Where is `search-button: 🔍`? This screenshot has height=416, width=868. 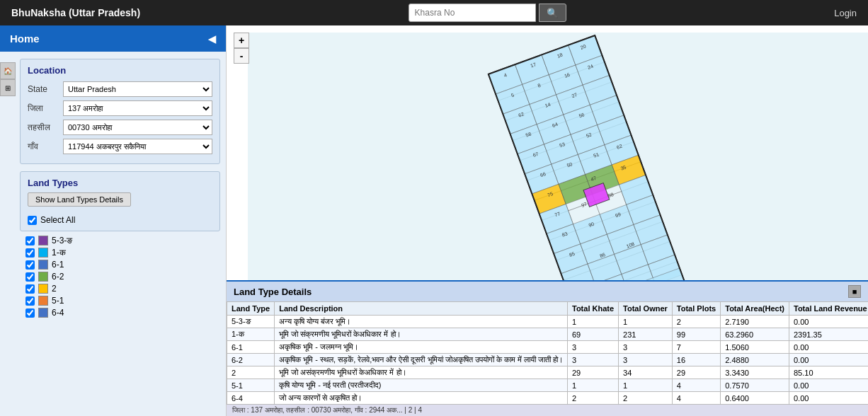 search-button: 🔍 is located at coordinates (552, 13).